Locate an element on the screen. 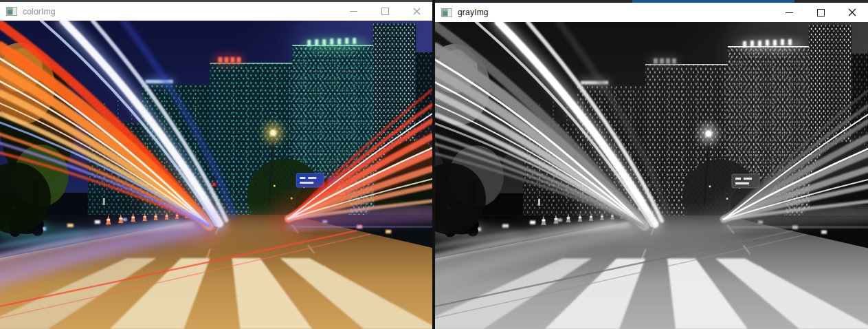 This screenshot has height=329, width=868. colorimg-titlebar: colorImg is located at coordinates (216, 11).